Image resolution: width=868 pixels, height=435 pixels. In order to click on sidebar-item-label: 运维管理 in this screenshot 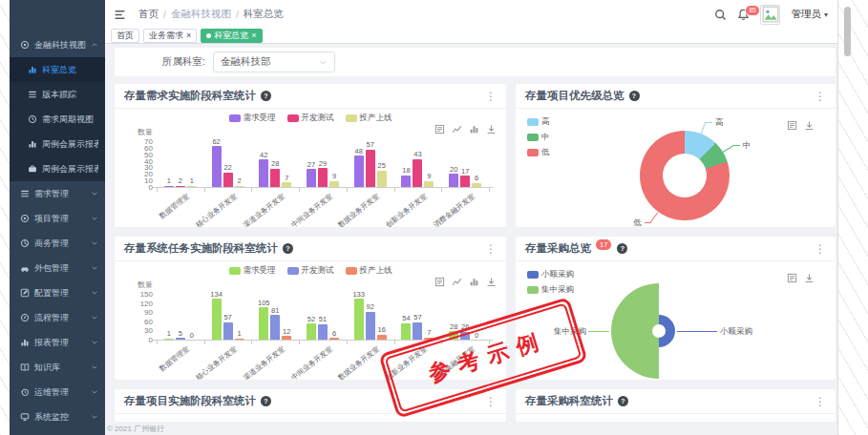, I will do `click(63, 393)`.